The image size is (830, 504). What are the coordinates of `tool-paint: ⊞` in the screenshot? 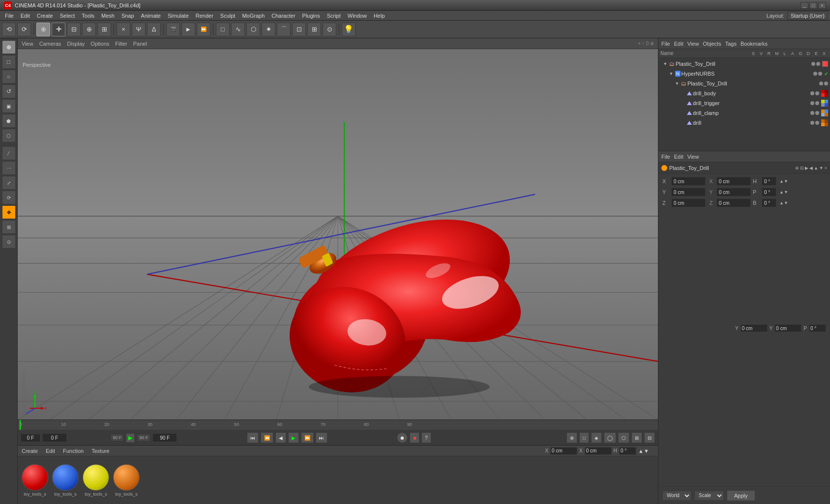 It's located at (9, 227).